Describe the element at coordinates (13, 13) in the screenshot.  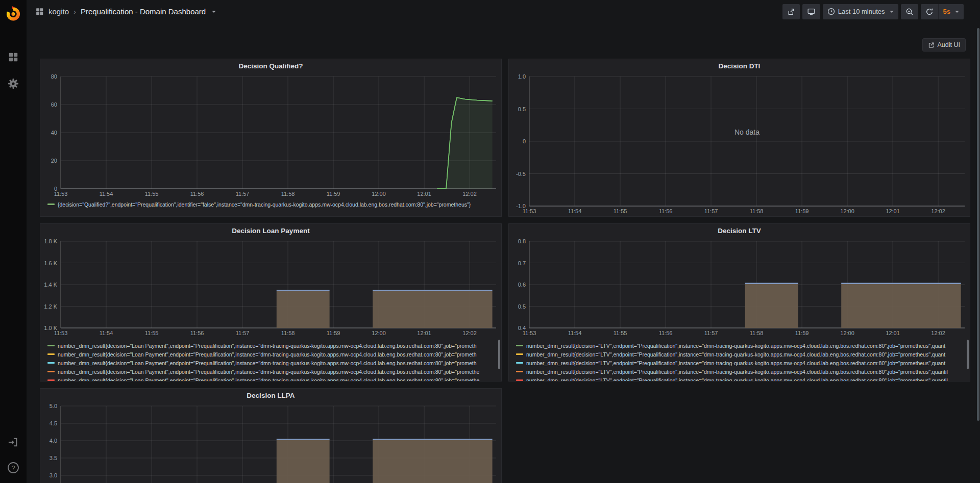
I see `grafana-logo` at that location.